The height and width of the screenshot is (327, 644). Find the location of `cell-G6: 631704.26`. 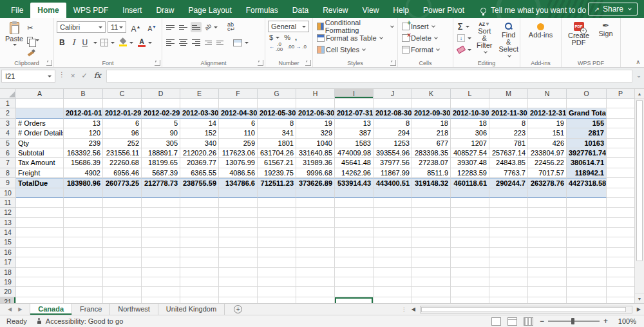

cell-G6: 631704.26 is located at coordinates (277, 154).